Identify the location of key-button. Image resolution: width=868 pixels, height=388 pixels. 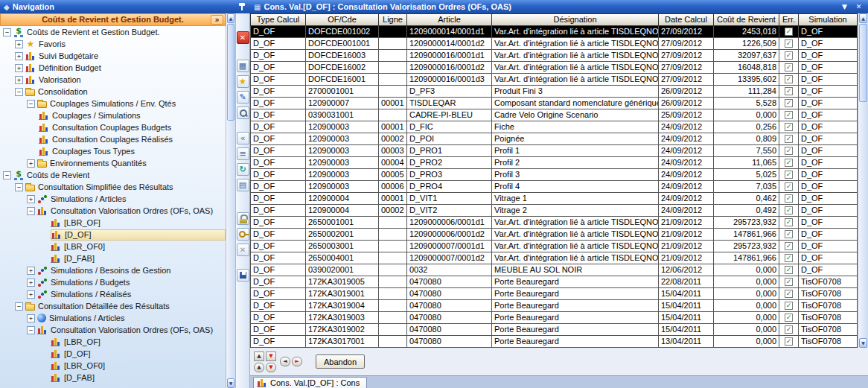
(243, 234).